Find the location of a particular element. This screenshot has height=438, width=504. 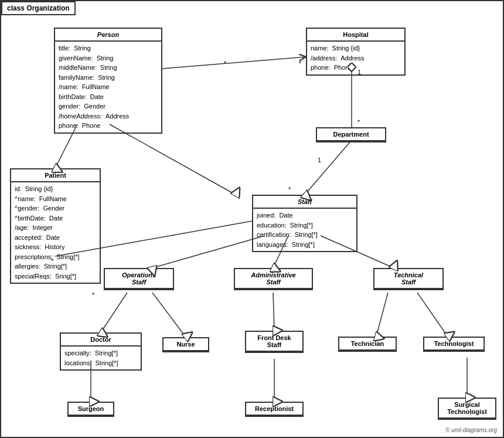

class-receptionist: Receptionist is located at coordinates (274, 409).